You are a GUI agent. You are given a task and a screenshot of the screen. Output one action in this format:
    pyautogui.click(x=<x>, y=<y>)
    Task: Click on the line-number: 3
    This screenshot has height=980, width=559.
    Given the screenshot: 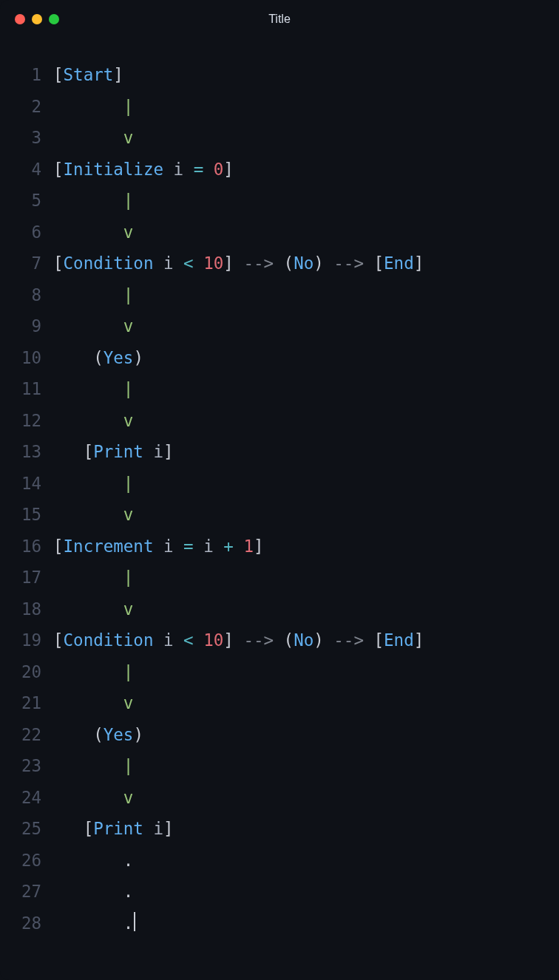 What is the action you would take?
    pyautogui.click(x=27, y=137)
    